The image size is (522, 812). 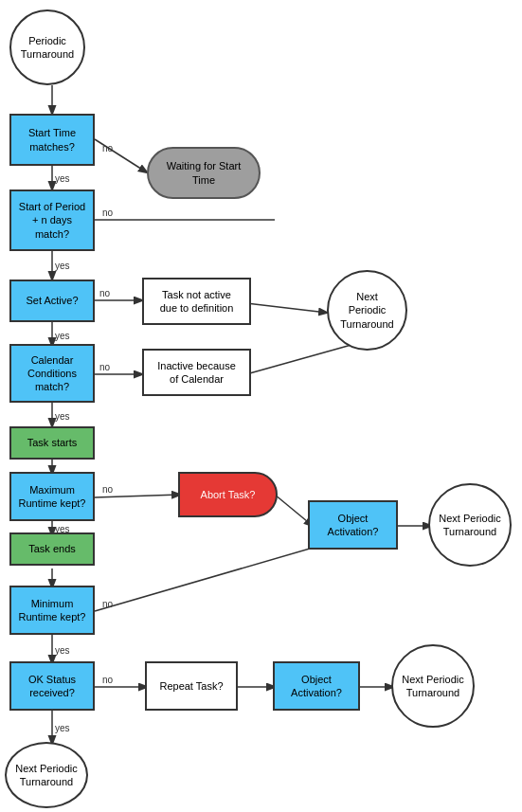 What do you see at coordinates (197, 372) in the screenshot?
I see `inactive-calendar: Inactive because of Calendar` at bounding box center [197, 372].